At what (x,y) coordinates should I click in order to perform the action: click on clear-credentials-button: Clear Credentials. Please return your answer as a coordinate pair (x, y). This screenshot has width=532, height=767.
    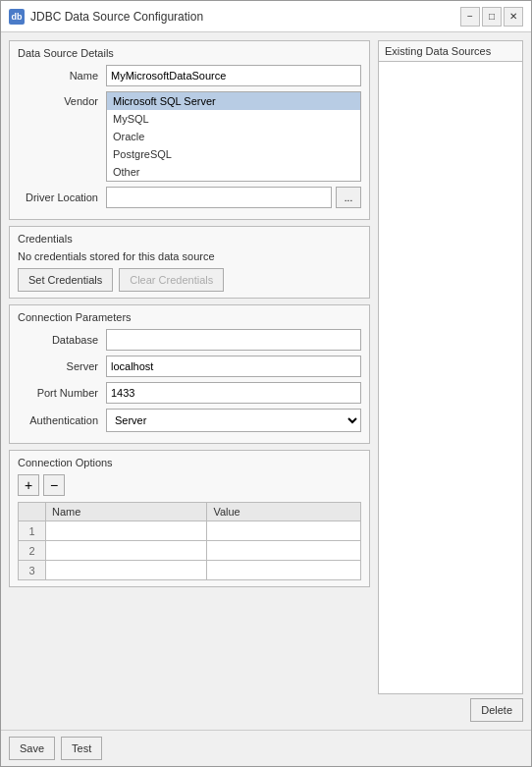
    Looking at the image, I should click on (171, 280).